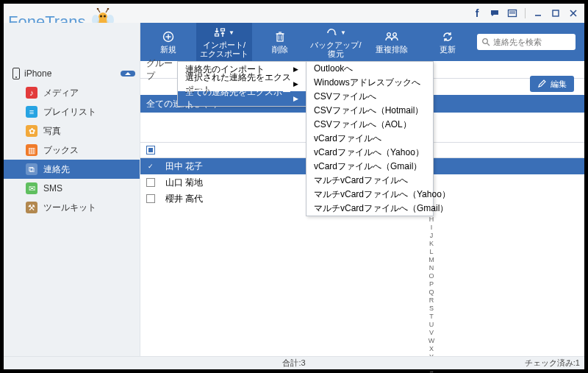 The image size is (588, 373). What do you see at coordinates (362, 42) in the screenshot?
I see `main-toolbar: 新規 ▼ インポート/ エクスポート 削除 ▼ バックアップ/ 復元 重複排除` at bounding box center [362, 42].